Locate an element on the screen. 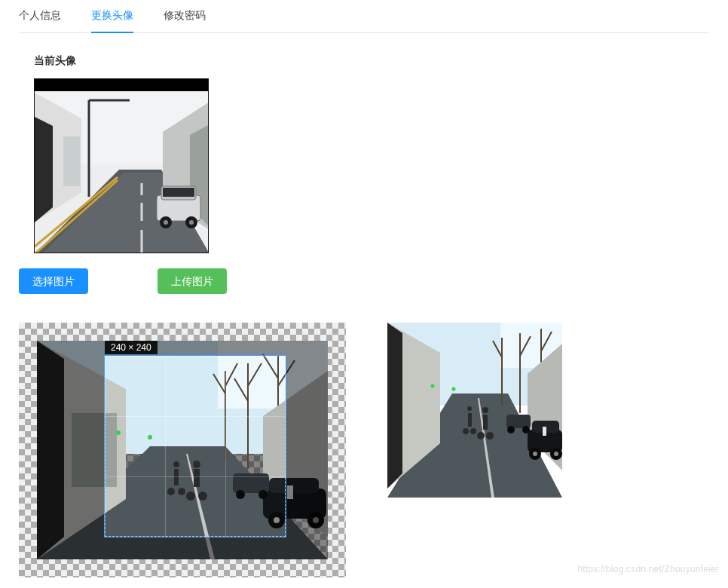 The height and width of the screenshot is (588, 728). select-image-button: 选择图片 is located at coordinates (54, 281).